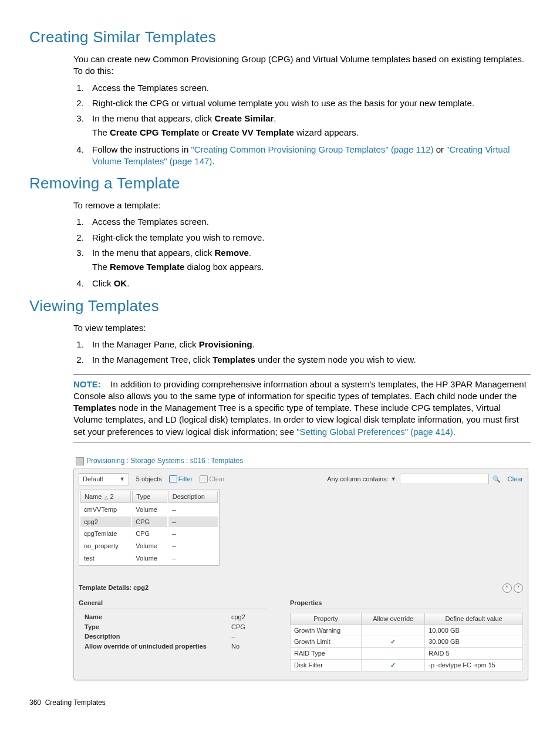  Describe the element at coordinates (497, 479) in the screenshot. I see `search-icon: 🔍` at that location.